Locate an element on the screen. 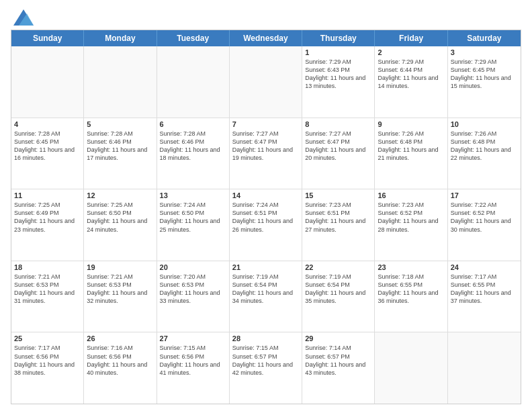  day-number: 25 is located at coordinates (47, 338).